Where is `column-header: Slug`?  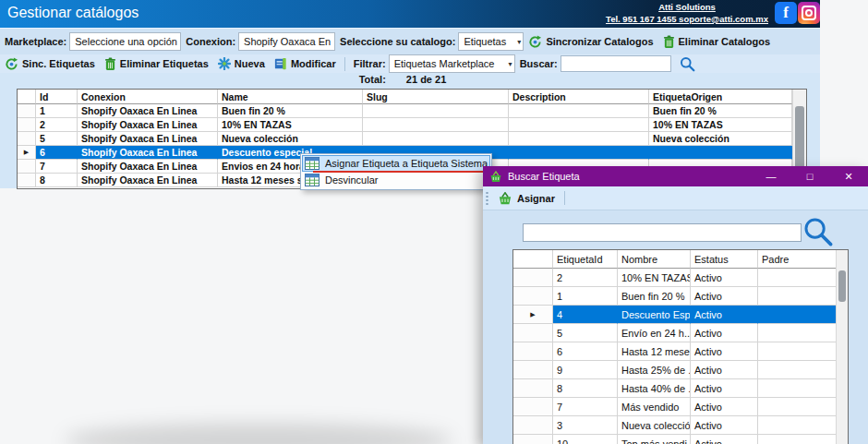 column-header: Slug is located at coordinates (436, 97).